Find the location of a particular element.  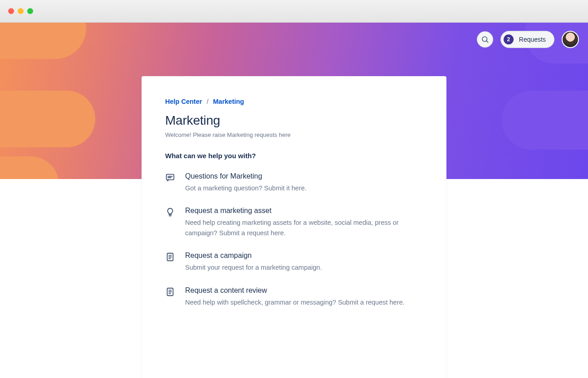

request-type-title: Request a content review is located at coordinates (304, 291).